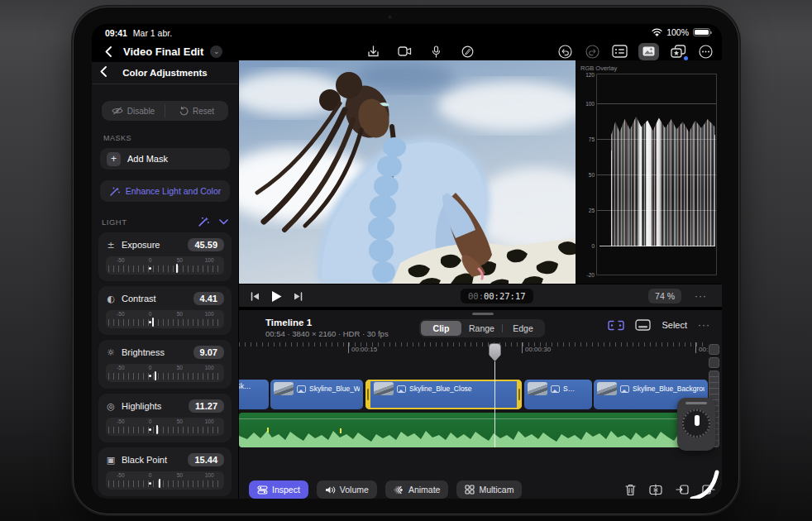 This screenshot has height=521, width=812. I want to click on viewer-icon, so click(648, 51).